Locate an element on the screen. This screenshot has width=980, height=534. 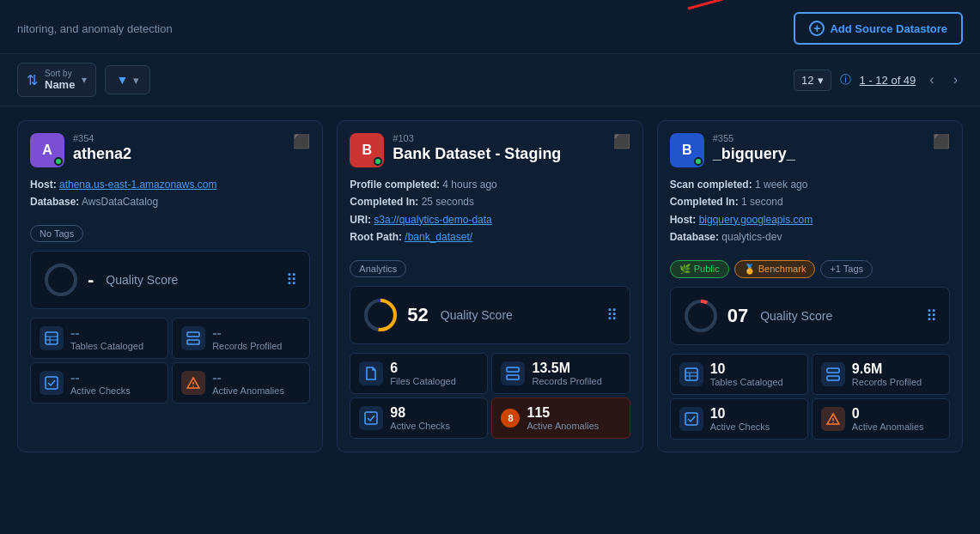
quality-score-value: - is located at coordinates (91, 280).